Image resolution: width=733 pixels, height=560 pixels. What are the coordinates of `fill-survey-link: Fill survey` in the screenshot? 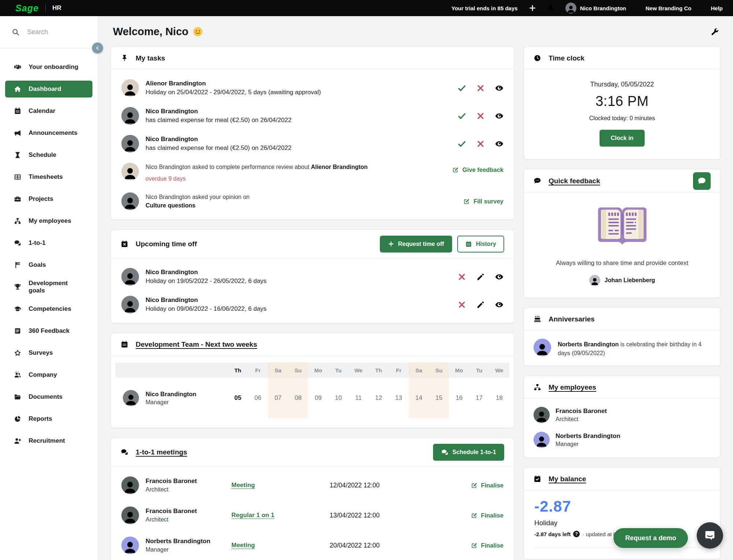 It's located at (483, 202).